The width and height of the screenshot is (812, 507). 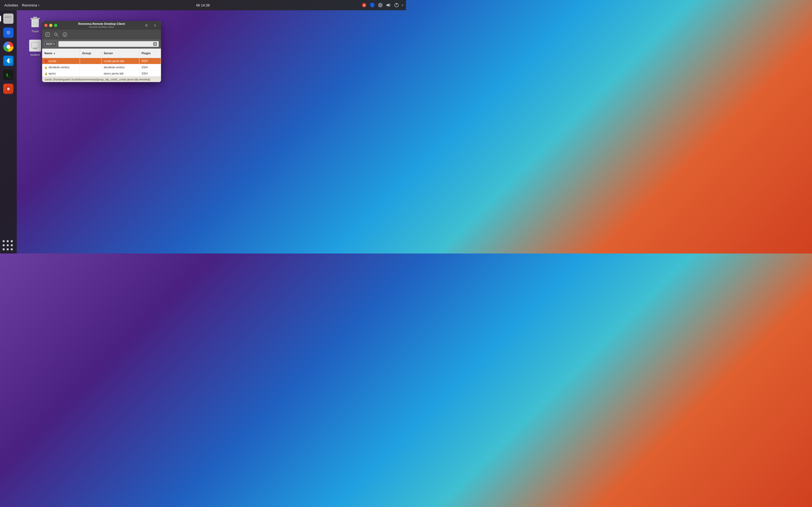 I want to click on col-server: Server, so click(x=120, y=53).